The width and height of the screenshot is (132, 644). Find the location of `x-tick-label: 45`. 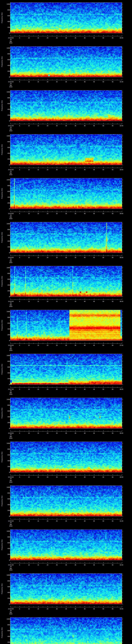

x-tick-label: 45 is located at coordinates (94, 477).